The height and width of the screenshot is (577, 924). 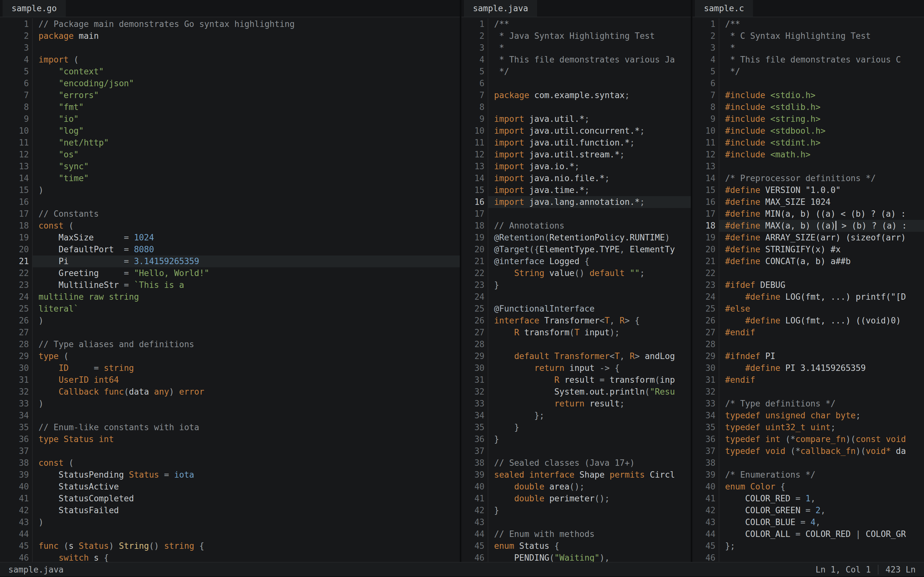 I want to click on code-line: 32 Callback func(data any) error, so click(x=230, y=392).